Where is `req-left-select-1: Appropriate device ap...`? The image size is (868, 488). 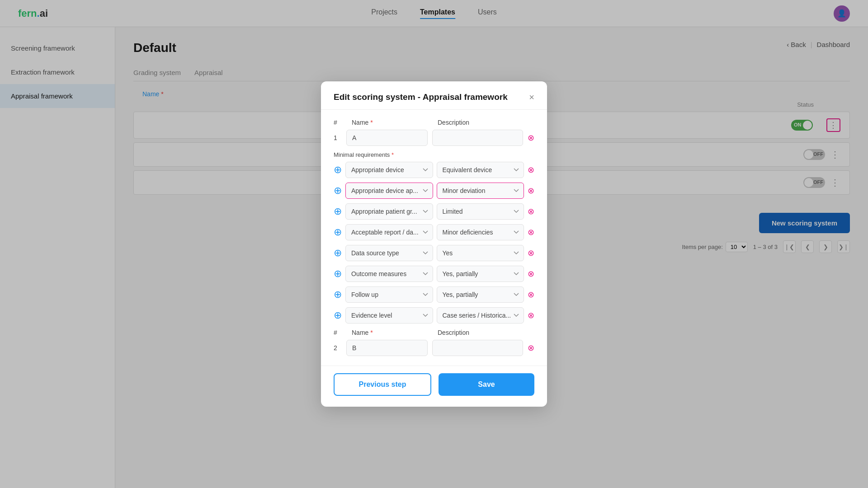 req-left-select-1: Appropriate device ap... is located at coordinates (389, 191).